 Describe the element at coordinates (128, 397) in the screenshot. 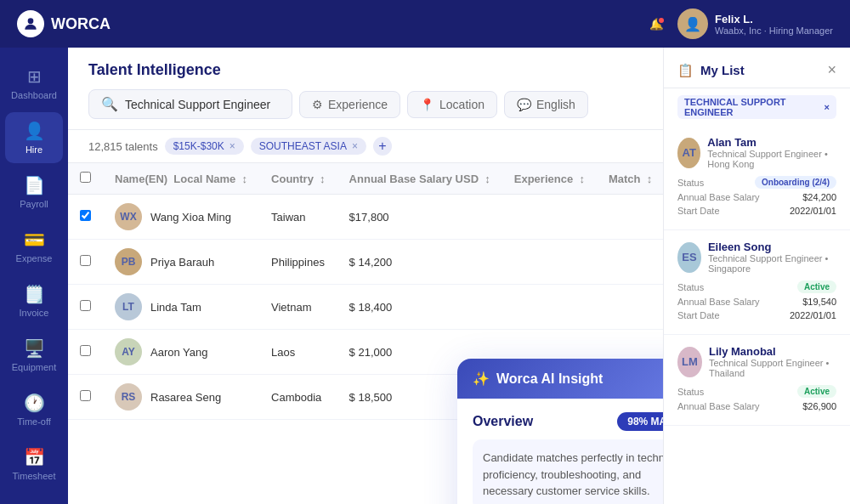

I see `row-avatar: RS` at that location.